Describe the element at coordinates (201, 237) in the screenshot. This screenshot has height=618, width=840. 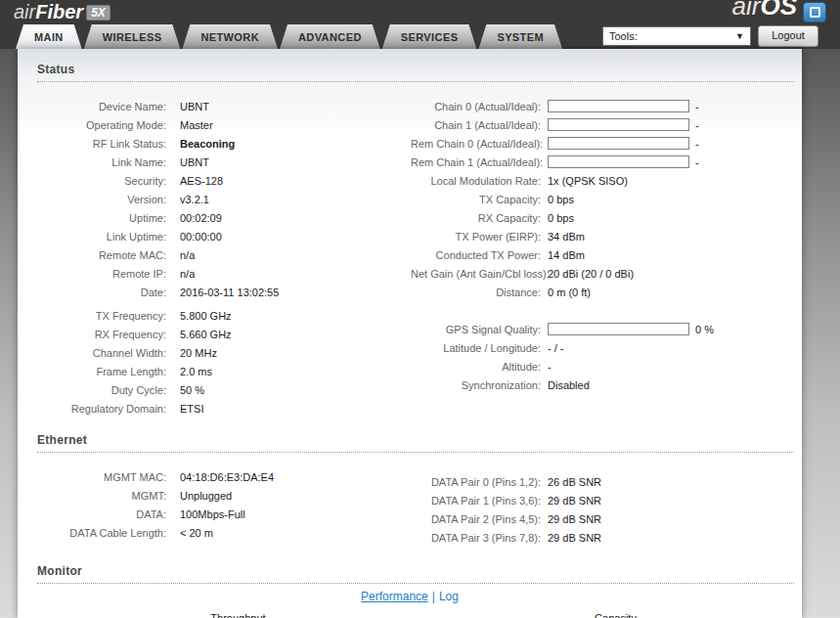
I see `field-value: 00:00:00` at that location.